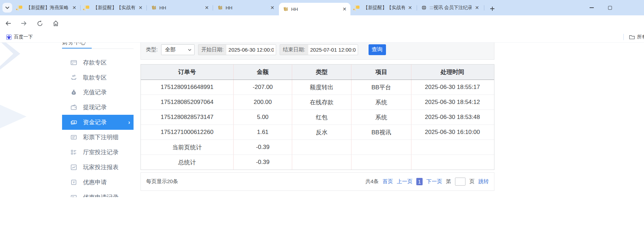 The image size is (644, 232). What do you see at coordinates (641, 37) in the screenshot?
I see `all-bookmarks-label: 所有书签` at bounding box center [641, 37].